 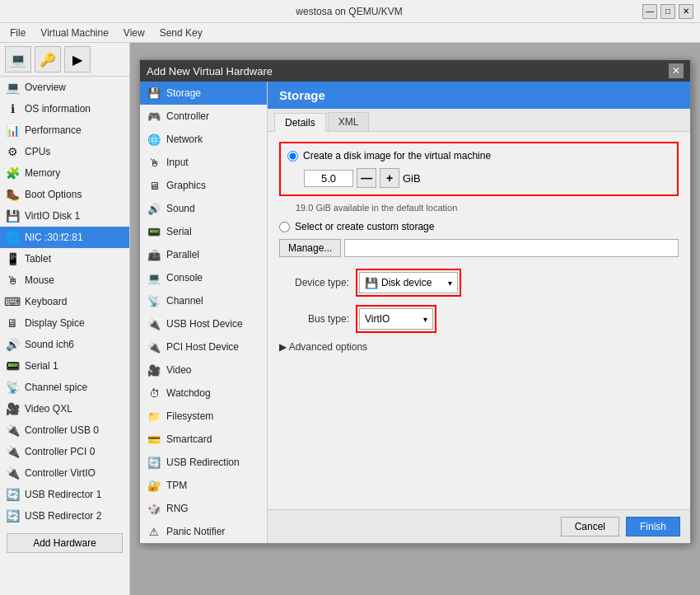 I want to click on dialog-sidebar-sound: 🔊 Sound, so click(x=203, y=208).